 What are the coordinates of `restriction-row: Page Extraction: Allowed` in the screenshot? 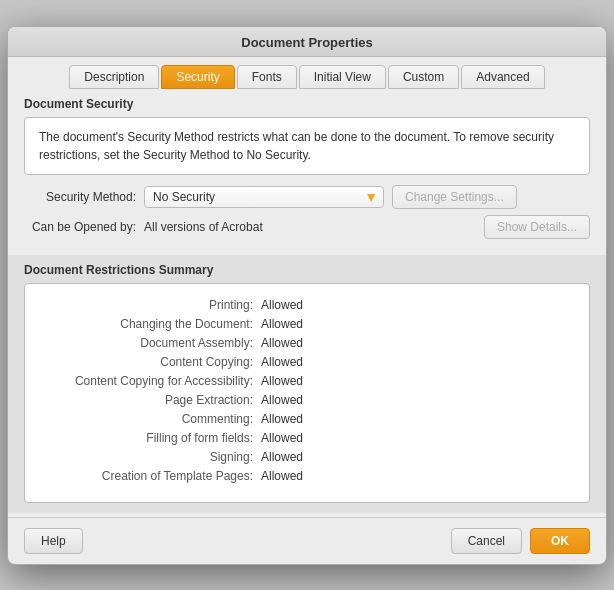 It's located at (307, 400).